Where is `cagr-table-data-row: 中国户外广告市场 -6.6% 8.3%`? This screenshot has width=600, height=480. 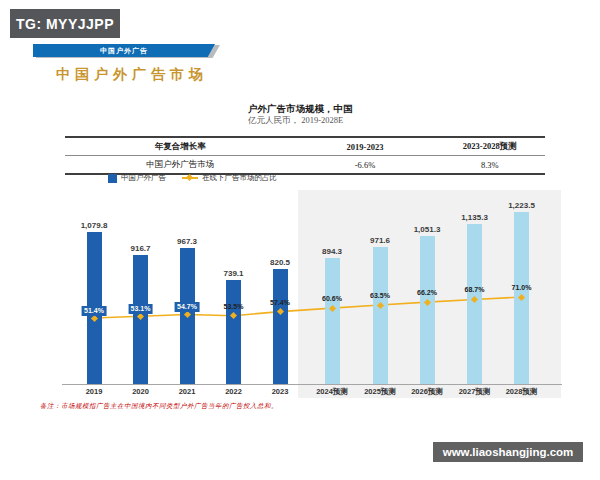 cagr-table-data-row: 中国户外广告市场 -6.6% 8.3% is located at coordinates (305, 164).